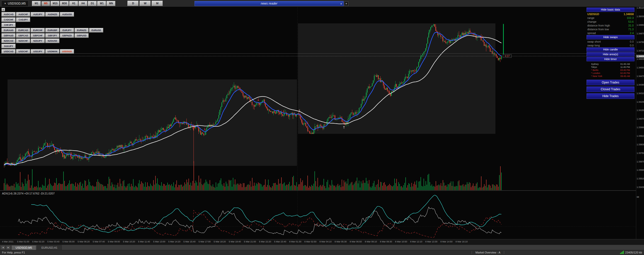 Image resolution: width=644 pixels, height=255 pixels. What do you see at coordinates (14, 252) in the screenshot?
I see `status-help-text: For Help, press F1` at bounding box center [14, 252].